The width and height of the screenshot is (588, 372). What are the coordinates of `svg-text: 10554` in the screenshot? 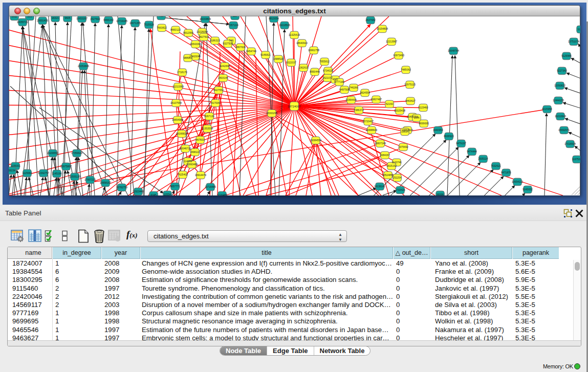 It's located at (167, 194).